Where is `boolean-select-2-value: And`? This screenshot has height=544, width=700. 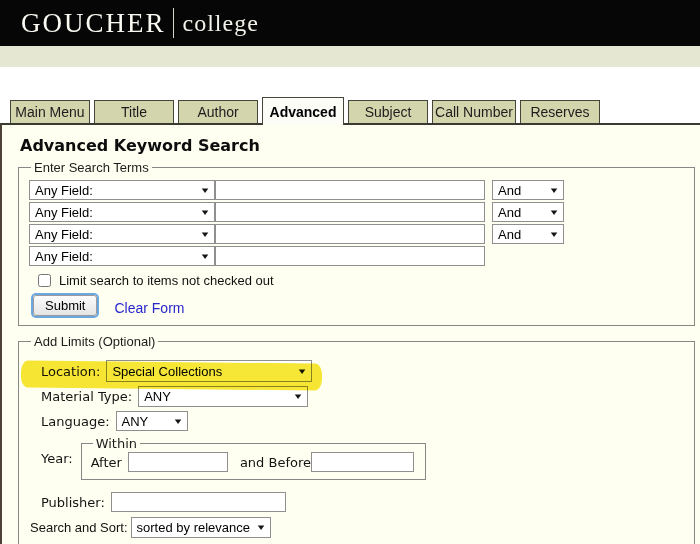 boolean-select-2-value: And is located at coordinates (510, 212).